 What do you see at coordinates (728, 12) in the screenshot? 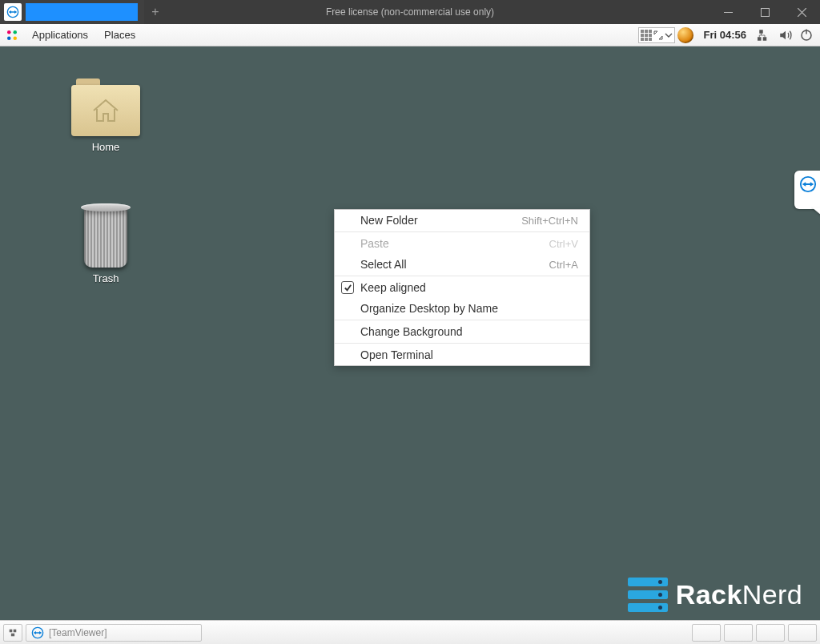
I see `minimize-button` at bounding box center [728, 12].